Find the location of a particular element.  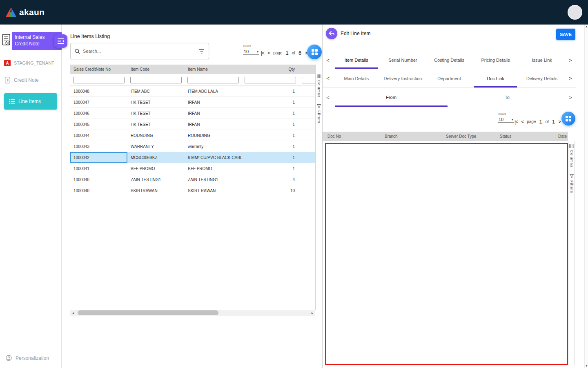

cell-item-name: ROUNDING is located at coordinates (213, 136).